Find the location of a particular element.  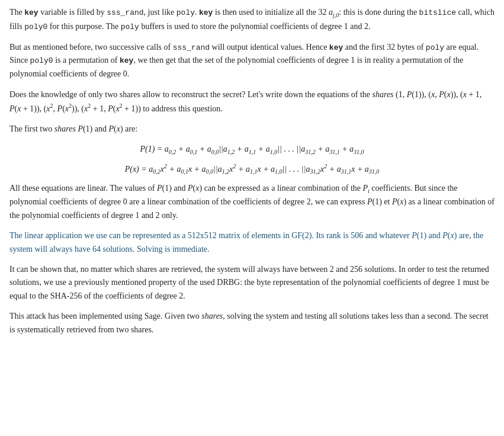

paragraph-3: Does the knowledge of only two shares al… is located at coordinates (252, 102).